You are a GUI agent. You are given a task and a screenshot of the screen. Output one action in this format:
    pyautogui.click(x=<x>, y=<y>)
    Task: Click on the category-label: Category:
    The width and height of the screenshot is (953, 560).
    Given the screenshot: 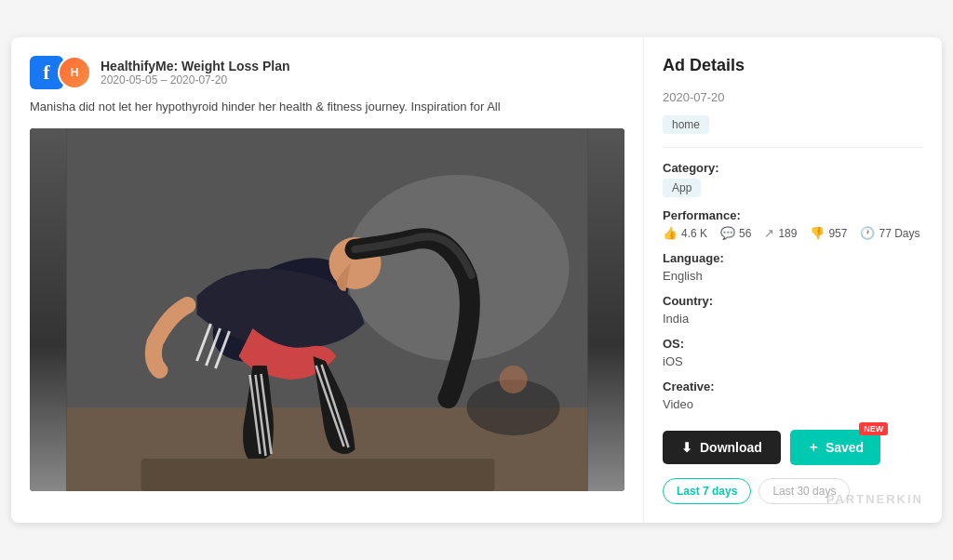 What is the action you would take?
    pyautogui.click(x=793, y=167)
    